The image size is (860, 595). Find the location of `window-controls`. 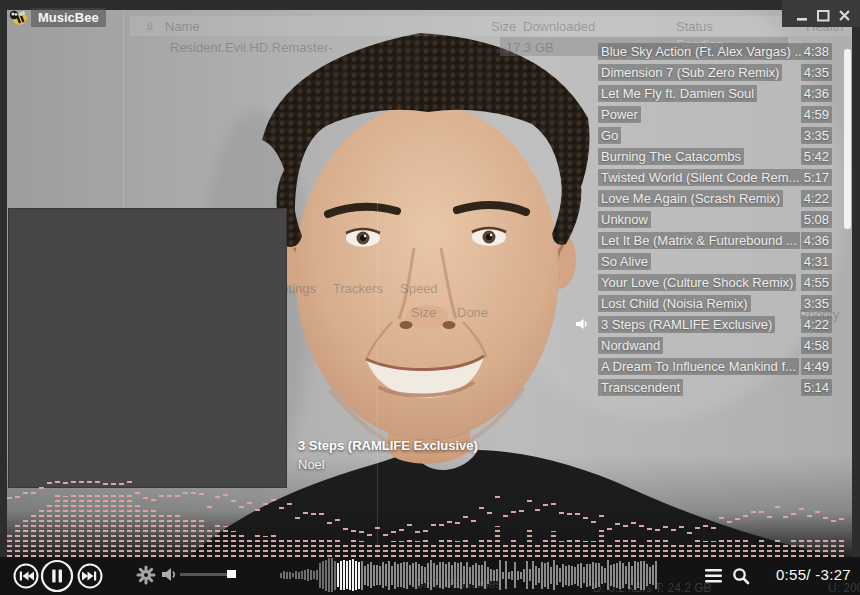

window-controls is located at coordinates (826, 15).